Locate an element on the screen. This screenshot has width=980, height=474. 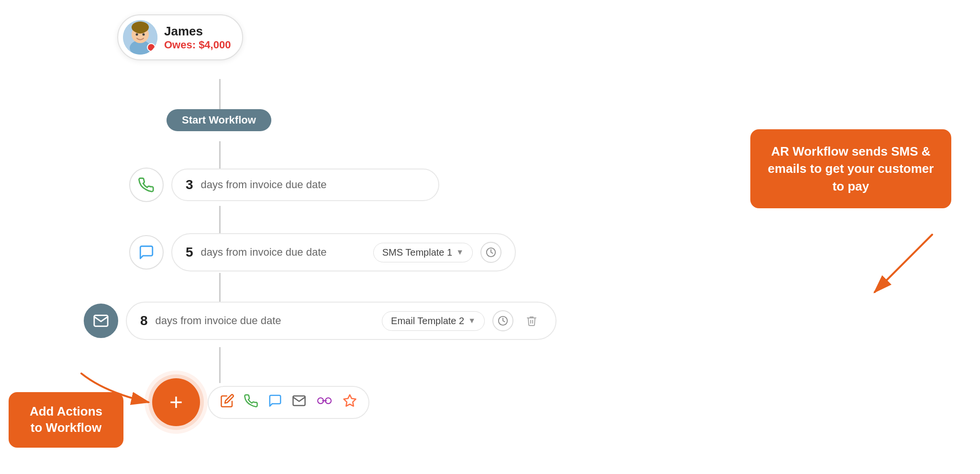
row2-dropdown-arrow: ▼ is located at coordinates (460, 252).